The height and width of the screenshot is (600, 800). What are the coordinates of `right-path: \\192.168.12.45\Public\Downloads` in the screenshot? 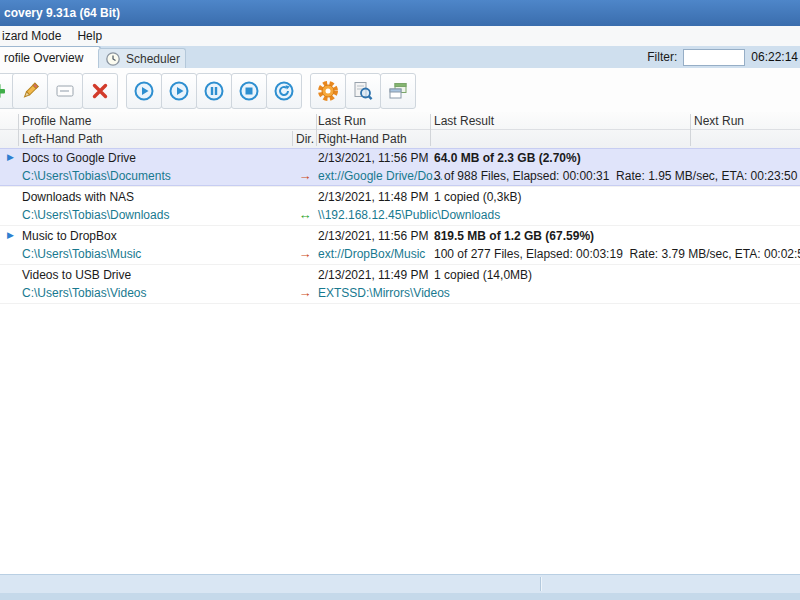 It's located at (409, 215).